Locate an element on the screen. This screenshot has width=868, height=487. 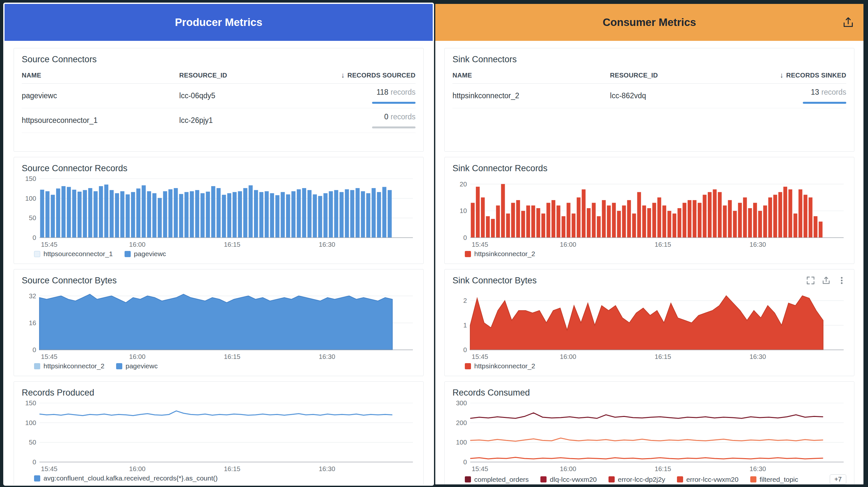
svg-text: 50 is located at coordinates (33, 443).